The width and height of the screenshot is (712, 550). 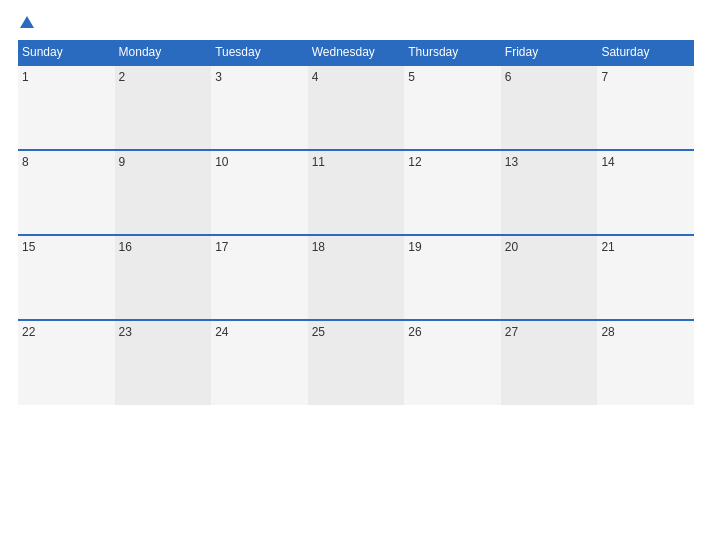 What do you see at coordinates (164, 362) in the screenshot?
I see `day-cell-23: 23` at bounding box center [164, 362].